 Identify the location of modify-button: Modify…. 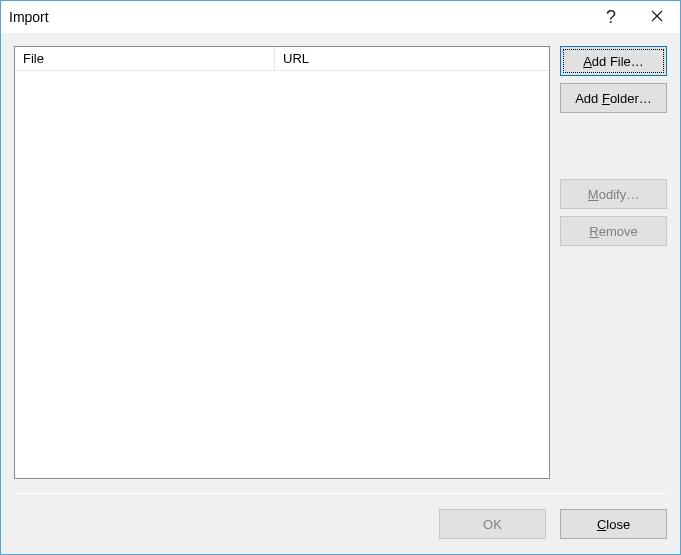
(614, 194).